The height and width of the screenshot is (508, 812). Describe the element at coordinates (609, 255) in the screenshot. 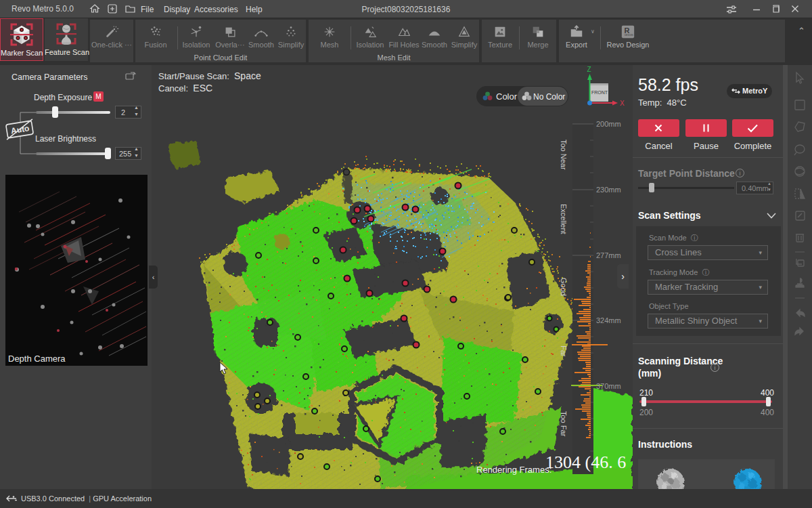

I see `svg-text: 277mm` at that location.